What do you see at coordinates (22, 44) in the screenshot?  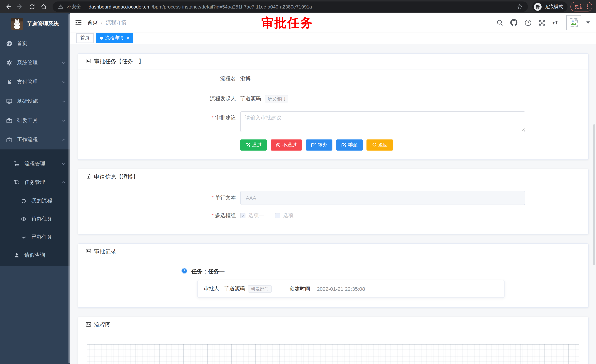 I see `sidebar-item-label: 首页` at bounding box center [22, 44].